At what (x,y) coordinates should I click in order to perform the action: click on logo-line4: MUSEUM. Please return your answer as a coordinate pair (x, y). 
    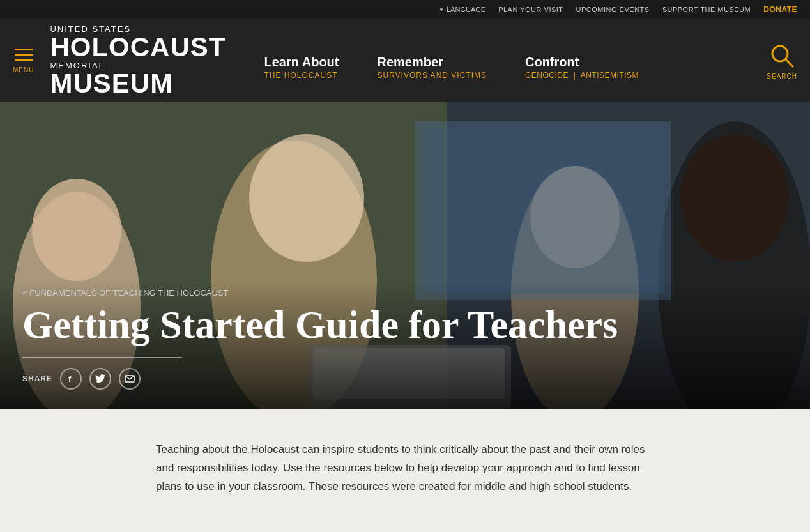
    Looking at the image, I should click on (138, 84).